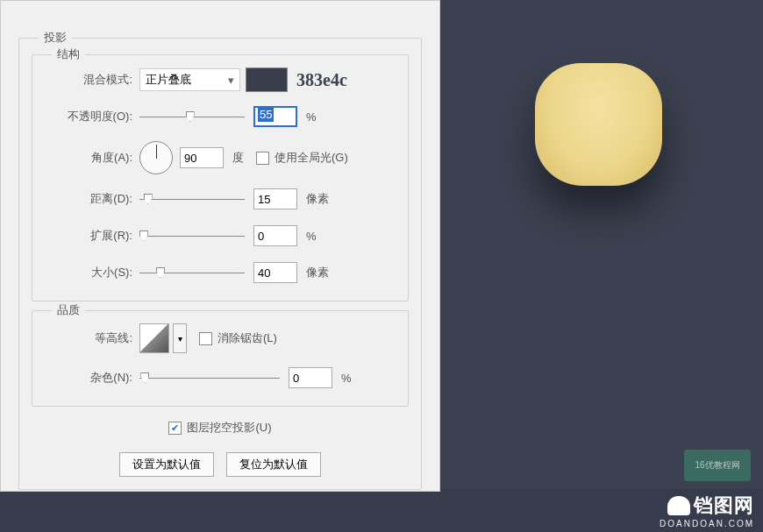  Describe the element at coordinates (220, 378) in the screenshot. I see `noise-row: 杂色(N): %` at that location.